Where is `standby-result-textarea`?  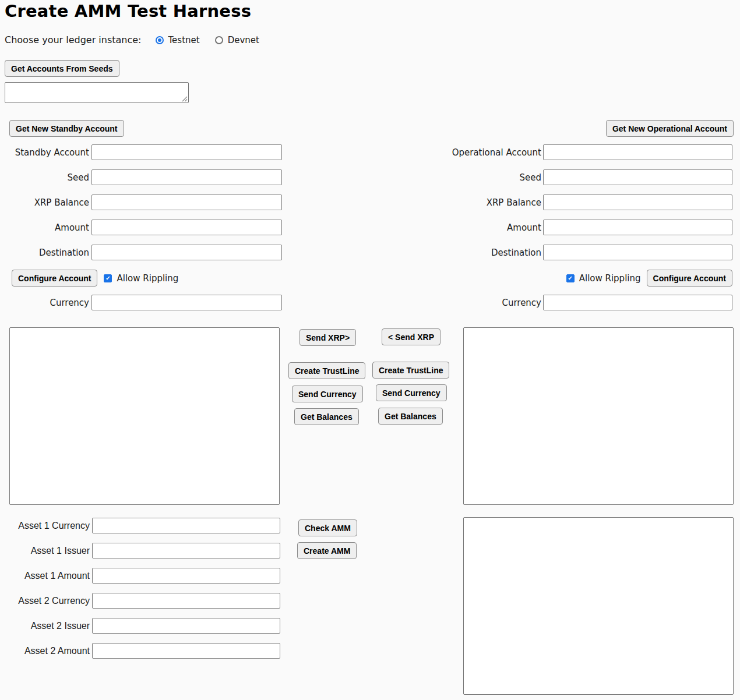
standby-result-textarea is located at coordinates (145, 416).